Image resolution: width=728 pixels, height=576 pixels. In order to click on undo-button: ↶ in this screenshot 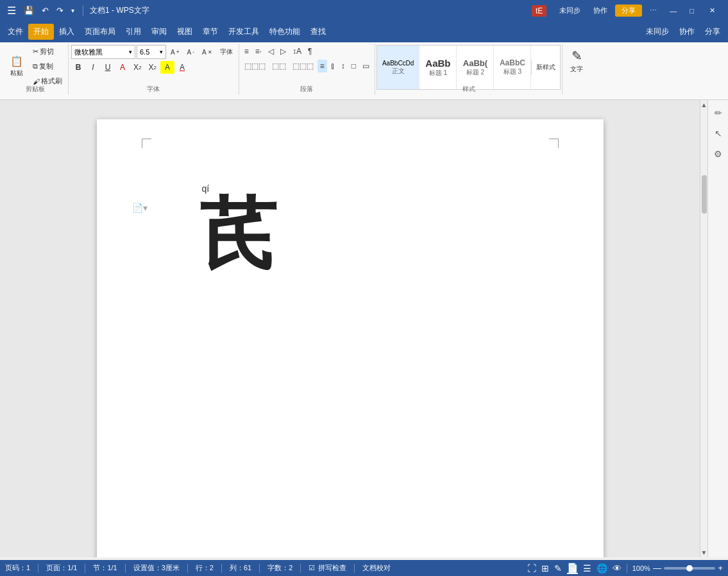, I will do `click(45, 10)`.